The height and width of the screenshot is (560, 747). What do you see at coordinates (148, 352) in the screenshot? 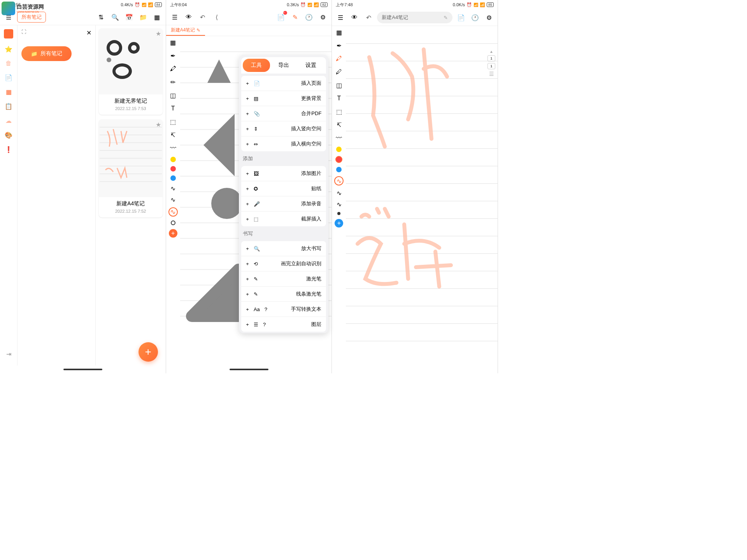
I see `add-note-fab: +` at bounding box center [148, 352].